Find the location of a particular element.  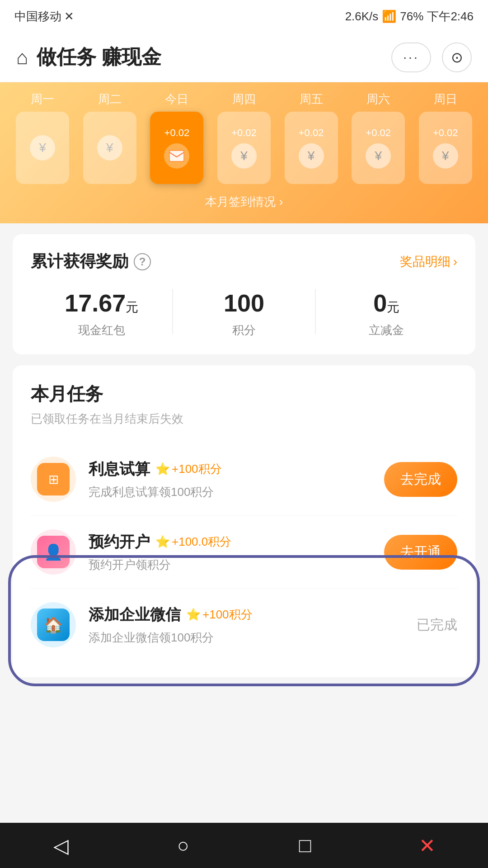

rewards-detail-link: 奖品明细 › is located at coordinates (428, 262).